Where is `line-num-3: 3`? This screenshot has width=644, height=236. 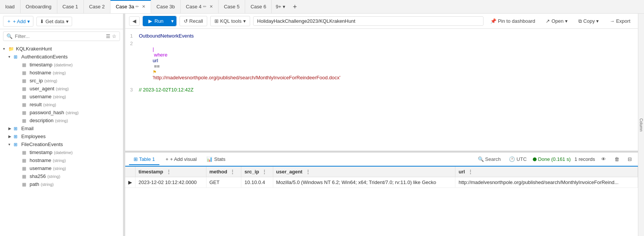 line-num-3: 3 is located at coordinates (132, 90).